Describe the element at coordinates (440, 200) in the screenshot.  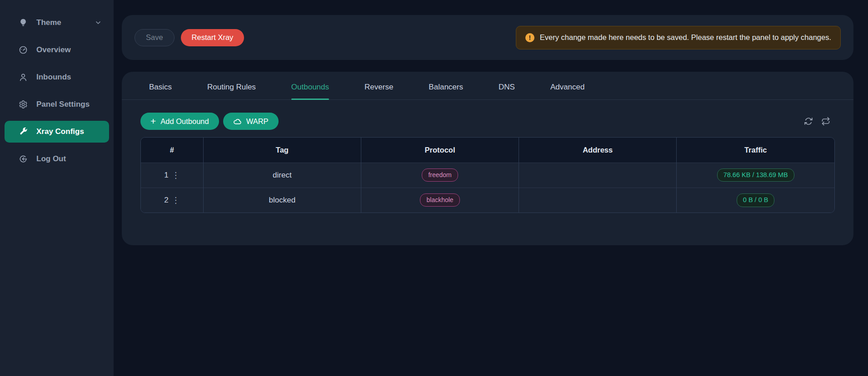
I see `protocol-badge: blackhole` at that location.